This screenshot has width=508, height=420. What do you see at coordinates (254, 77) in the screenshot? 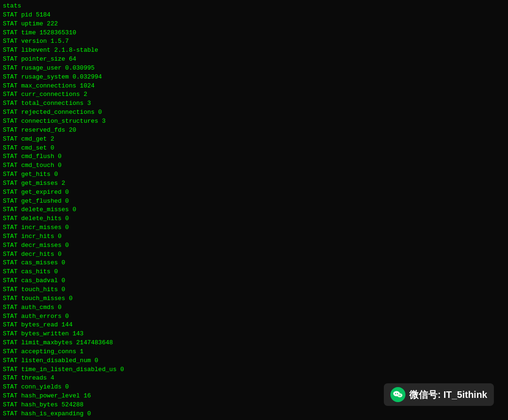
I see `terminal-line: STAT rusage_system 0.032994` at bounding box center [254, 77].